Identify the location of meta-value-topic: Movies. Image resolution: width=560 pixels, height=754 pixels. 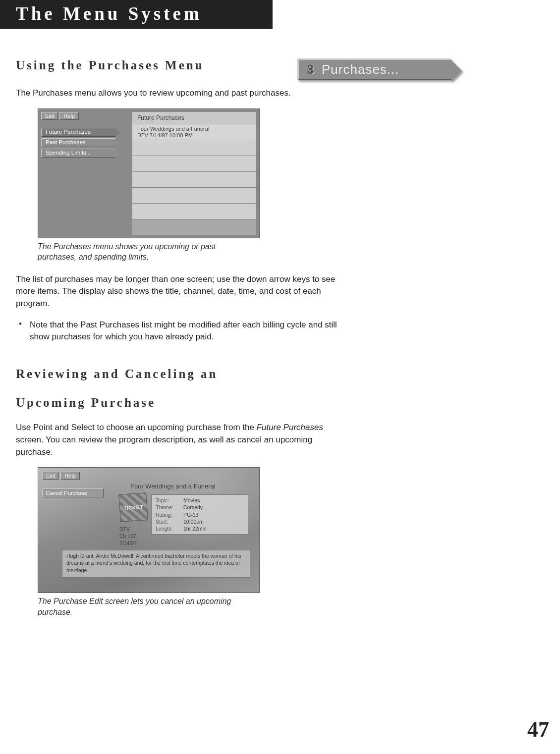
(191, 500).